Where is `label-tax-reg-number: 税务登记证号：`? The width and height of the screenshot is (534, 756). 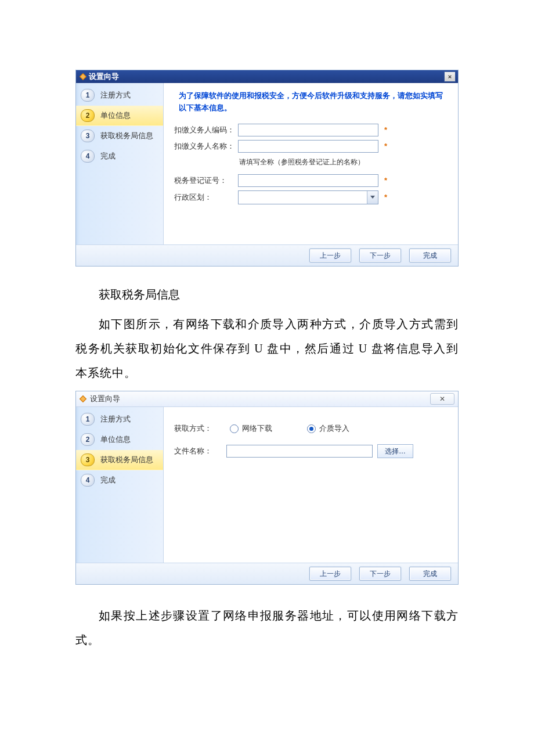
label-tax-reg-number: 税务登记证号： is located at coordinates (206, 181).